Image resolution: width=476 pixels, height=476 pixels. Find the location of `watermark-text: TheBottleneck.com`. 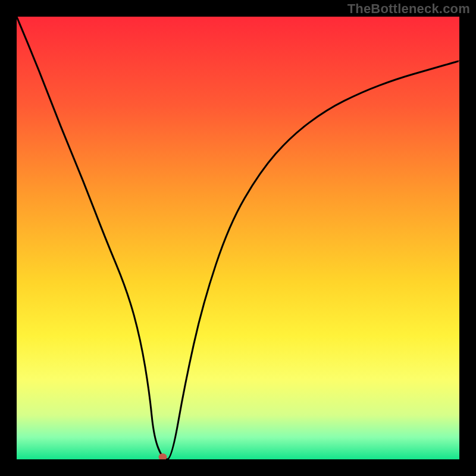

watermark-text: TheBottleneck.com is located at coordinates (409, 9).